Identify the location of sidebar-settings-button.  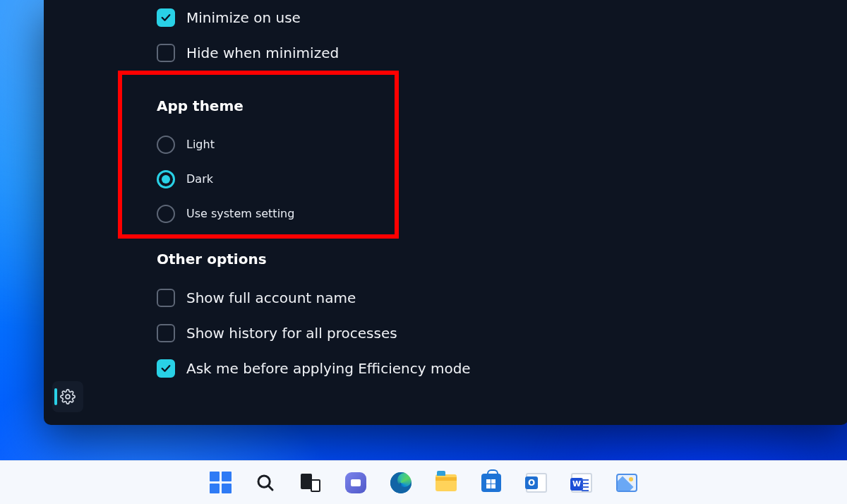
(68, 397).